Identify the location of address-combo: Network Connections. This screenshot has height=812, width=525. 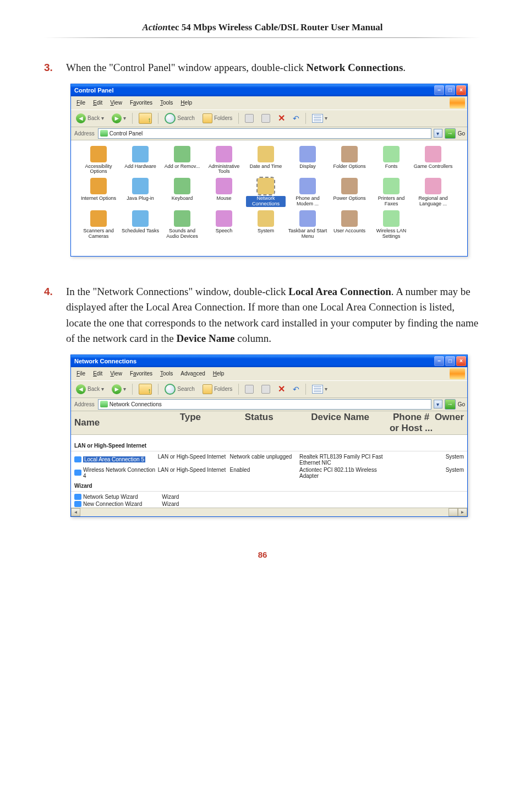
(265, 404).